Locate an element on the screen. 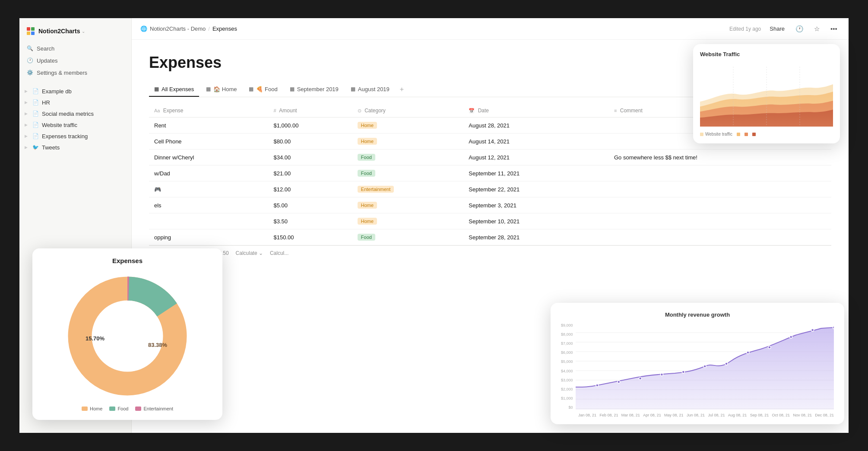 The image size is (868, 451). cell-expense: Rent is located at coordinates (209, 125).